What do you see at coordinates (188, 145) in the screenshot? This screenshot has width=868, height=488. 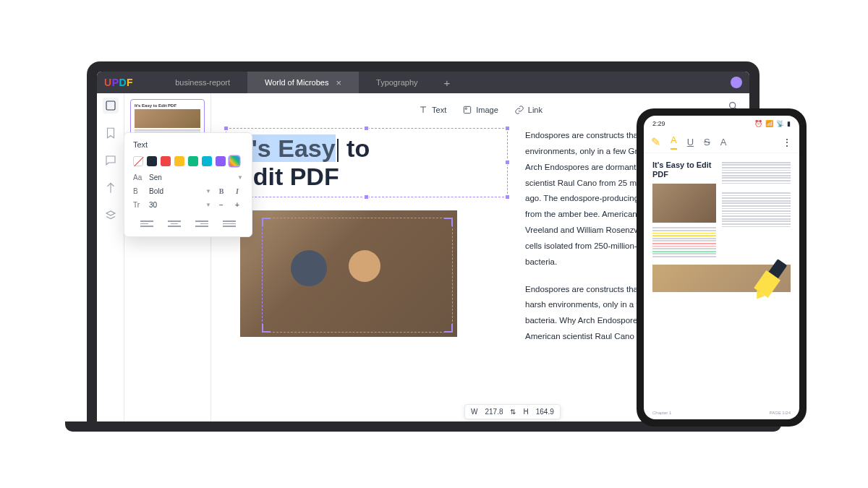 I see `panel-title: Text` at bounding box center [188, 145].